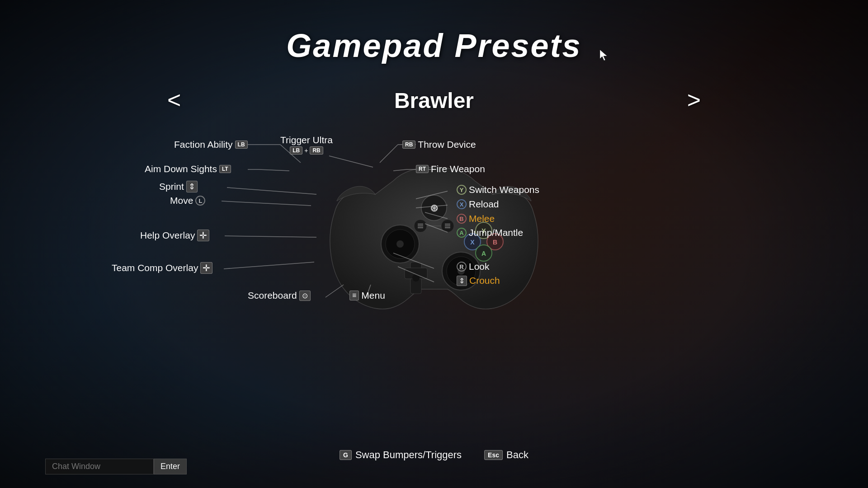 The height and width of the screenshot is (488, 868). Describe the element at coordinates (116, 466) in the screenshot. I see `chat-window: Enter` at that location.